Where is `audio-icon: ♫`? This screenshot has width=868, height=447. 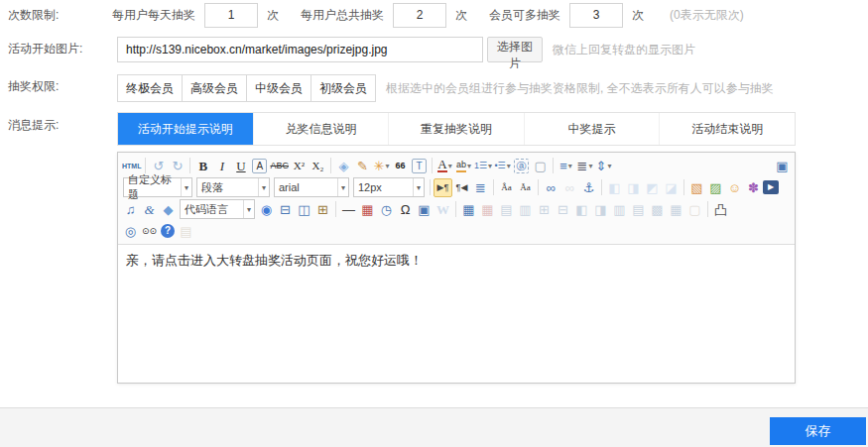
audio-icon: ♫ is located at coordinates (131, 210).